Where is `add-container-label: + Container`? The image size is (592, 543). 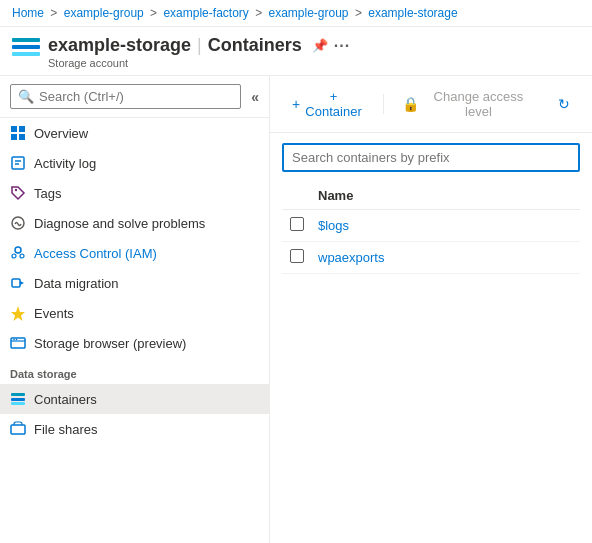 add-container-label: + Container is located at coordinates (334, 104).